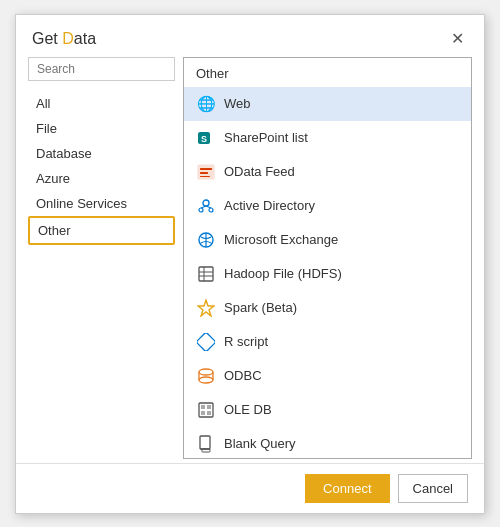 This screenshot has height=527, width=500. I want to click on exchange-icon, so click(206, 240).